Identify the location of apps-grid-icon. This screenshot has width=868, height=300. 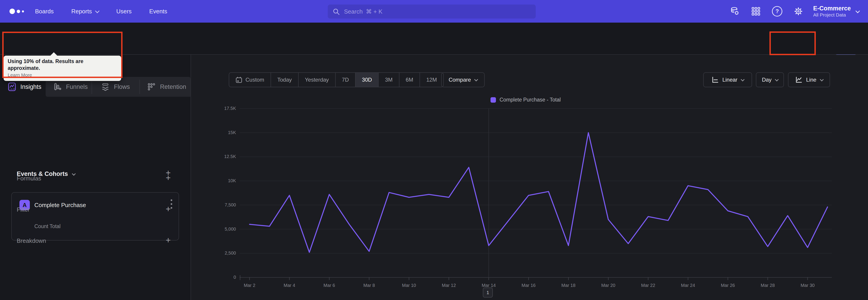
(756, 11).